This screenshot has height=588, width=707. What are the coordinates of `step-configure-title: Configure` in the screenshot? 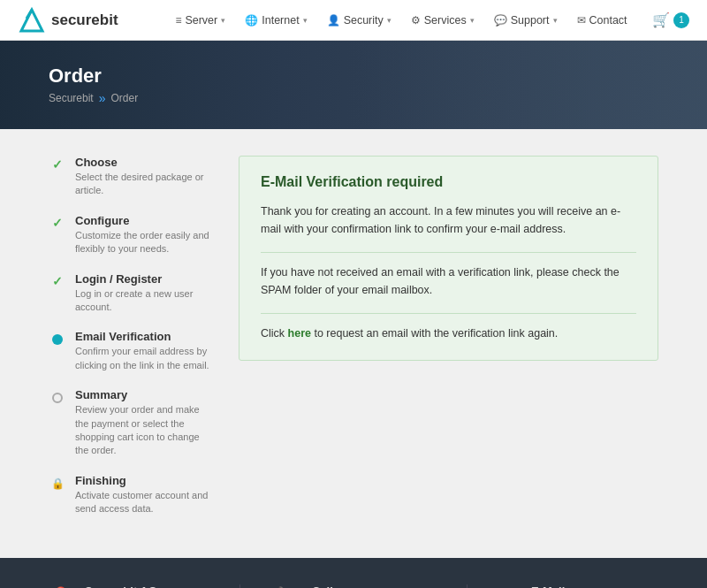 It's located at (143, 221).